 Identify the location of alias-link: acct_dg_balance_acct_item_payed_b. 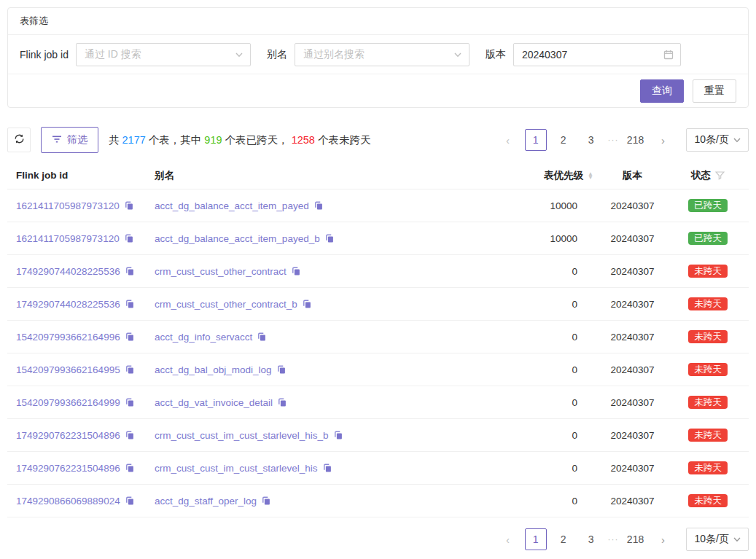
(238, 239).